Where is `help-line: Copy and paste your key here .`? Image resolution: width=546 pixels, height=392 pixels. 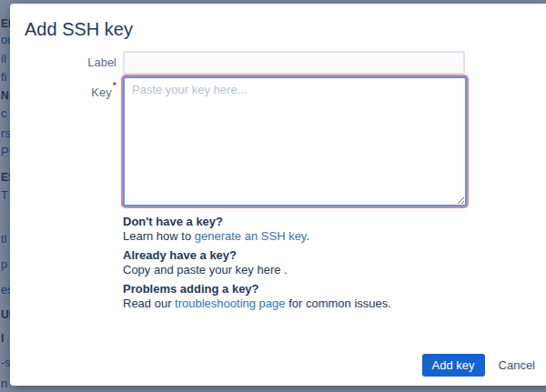
help-line: Copy and paste your key here . is located at coordinates (296, 270).